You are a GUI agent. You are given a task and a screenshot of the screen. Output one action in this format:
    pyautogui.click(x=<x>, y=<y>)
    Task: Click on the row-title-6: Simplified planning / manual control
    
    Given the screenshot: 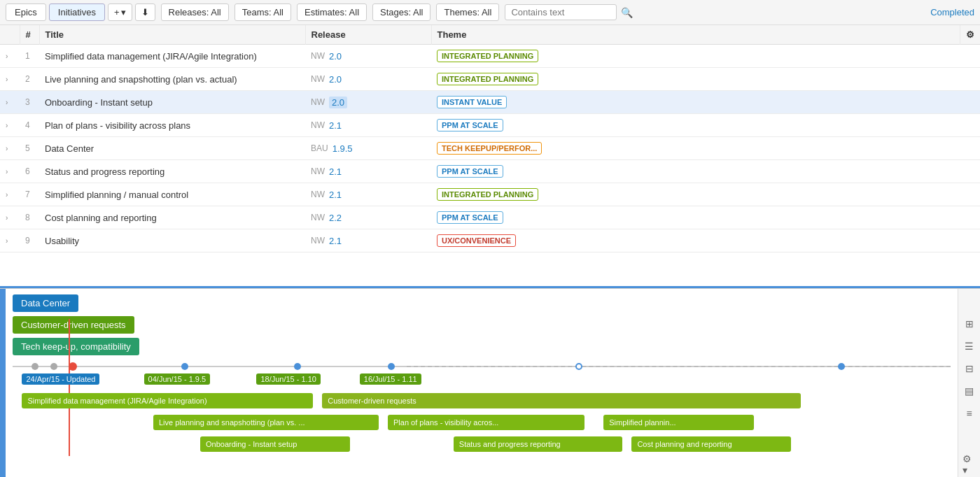 What is the action you would take?
    pyautogui.click(x=172, y=194)
    